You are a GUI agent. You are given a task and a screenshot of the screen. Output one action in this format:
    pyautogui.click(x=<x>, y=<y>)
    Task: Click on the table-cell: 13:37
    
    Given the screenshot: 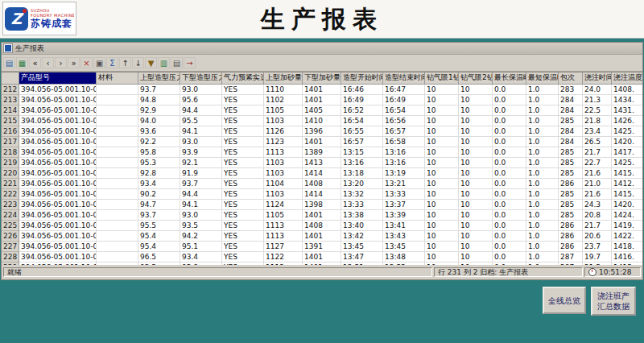 What is the action you would take?
    pyautogui.click(x=404, y=205)
    